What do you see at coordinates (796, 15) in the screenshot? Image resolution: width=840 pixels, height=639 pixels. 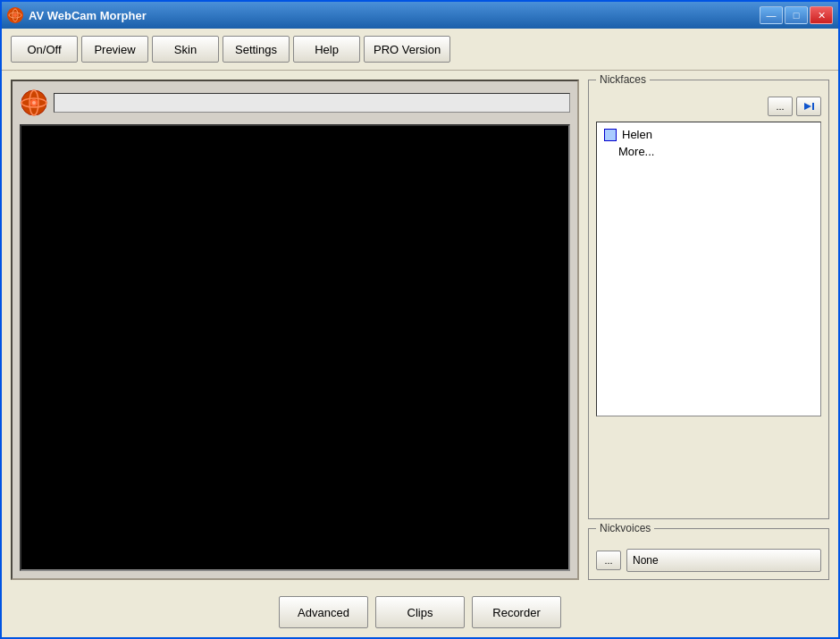 I see `maximize-button: □` at bounding box center [796, 15].